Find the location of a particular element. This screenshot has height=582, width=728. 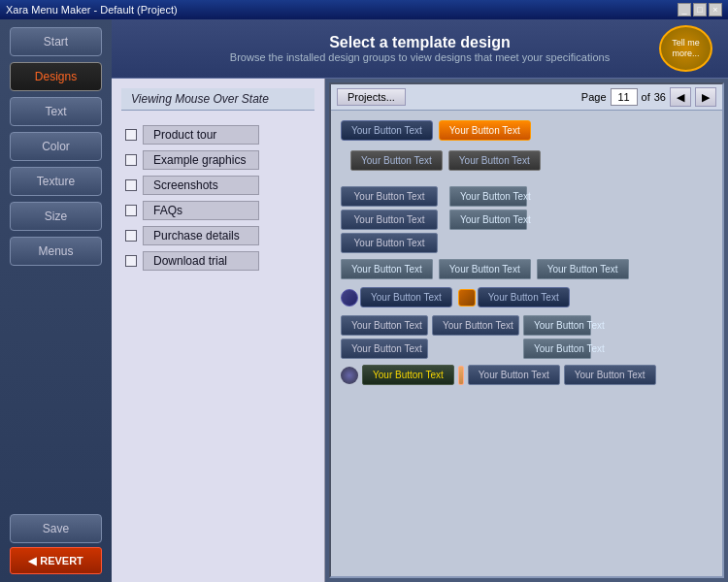

page-label: Page is located at coordinates (594, 97).